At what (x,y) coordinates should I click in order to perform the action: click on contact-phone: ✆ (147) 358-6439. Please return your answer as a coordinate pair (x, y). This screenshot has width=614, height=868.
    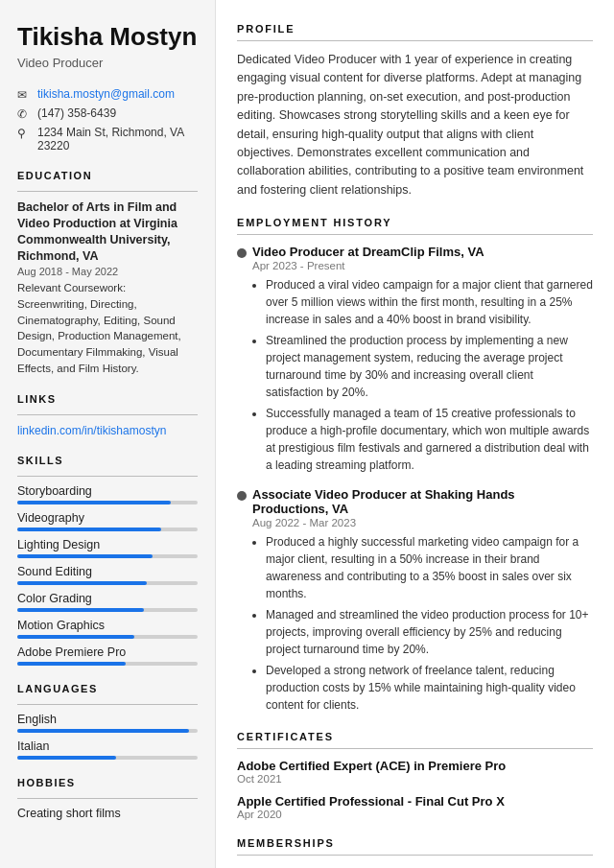
    Looking at the image, I should click on (107, 113).